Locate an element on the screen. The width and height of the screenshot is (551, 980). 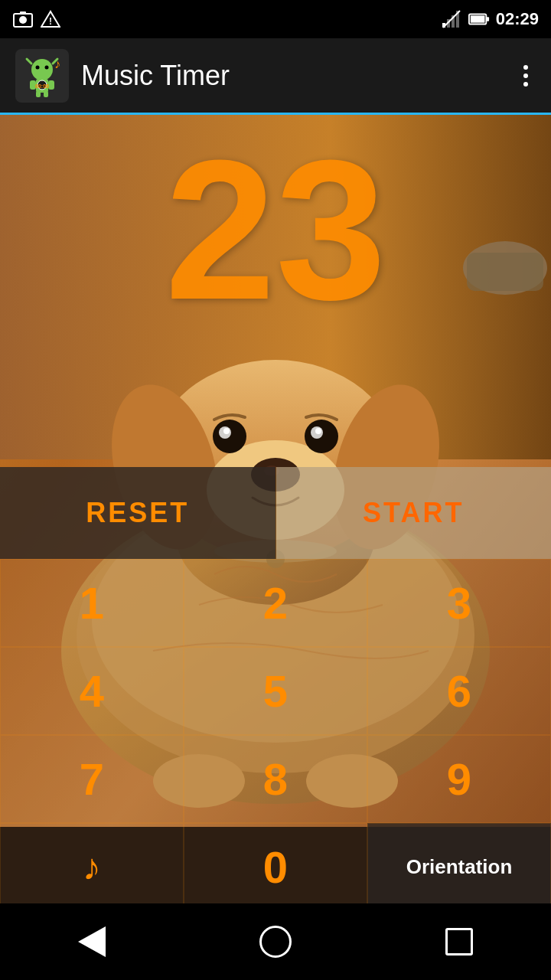
numpad-6: 6 is located at coordinates (459, 691).